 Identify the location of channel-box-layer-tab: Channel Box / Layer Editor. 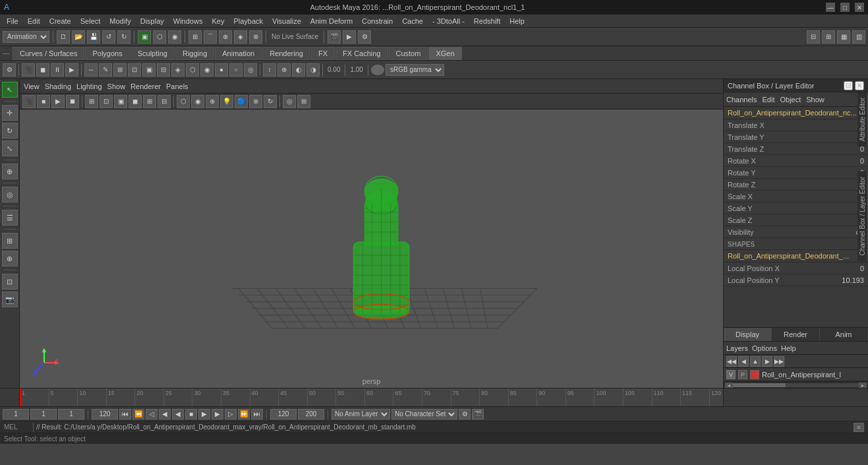
(863, 216).